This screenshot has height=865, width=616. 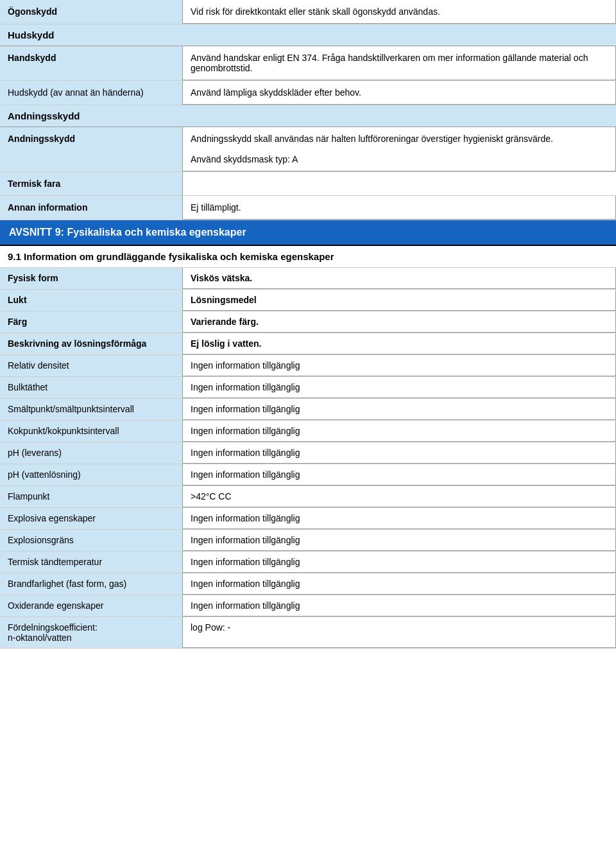 I want to click on prop-value-6: Ingen information tillgänglig, so click(x=399, y=410).